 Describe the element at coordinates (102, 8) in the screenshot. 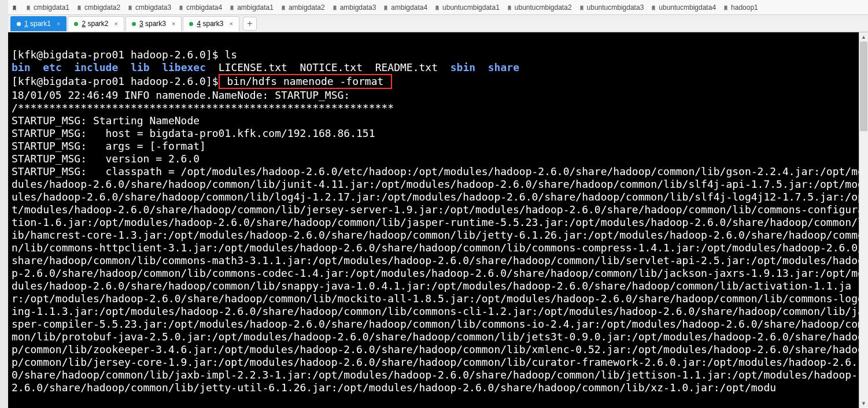

I see `bookmark-label: cmbigdata2` at that location.